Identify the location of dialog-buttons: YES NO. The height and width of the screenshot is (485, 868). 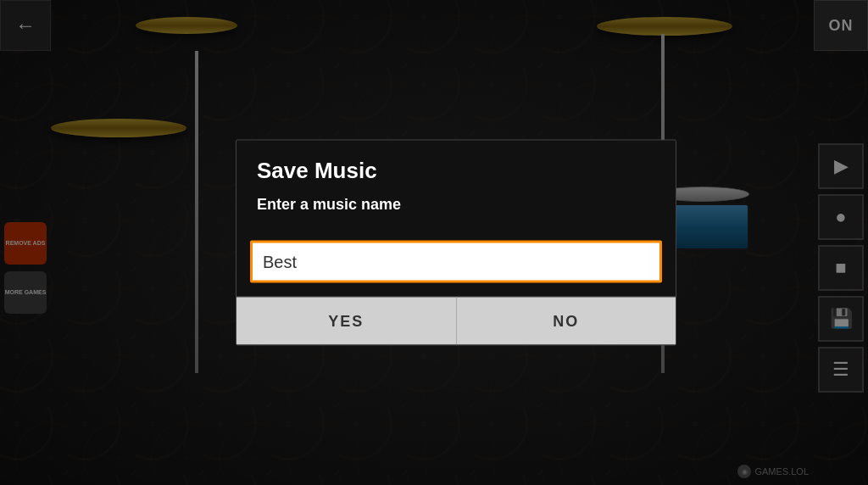
(456, 321).